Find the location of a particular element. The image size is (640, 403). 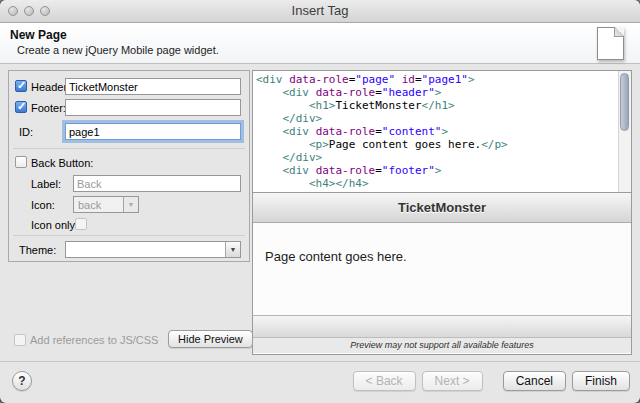

code-line: <div data-role="header"> is located at coordinates (437, 92).